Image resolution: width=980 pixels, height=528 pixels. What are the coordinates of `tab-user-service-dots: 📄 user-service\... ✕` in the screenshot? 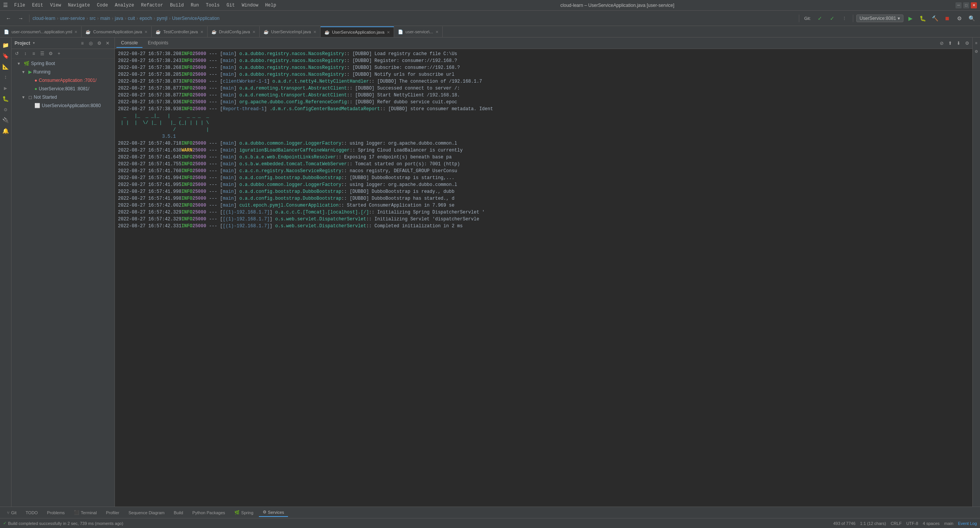 It's located at (418, 32).